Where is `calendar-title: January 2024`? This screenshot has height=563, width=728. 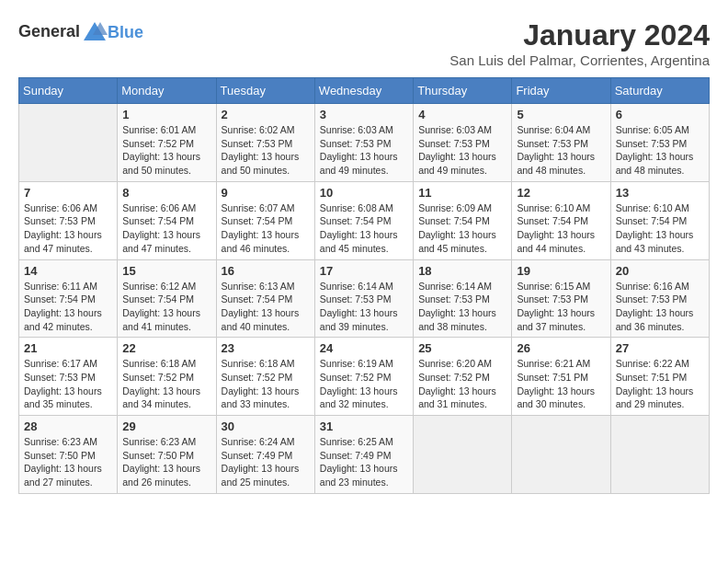
calendar-title: January 2024 is located at coordinates (579, 35).